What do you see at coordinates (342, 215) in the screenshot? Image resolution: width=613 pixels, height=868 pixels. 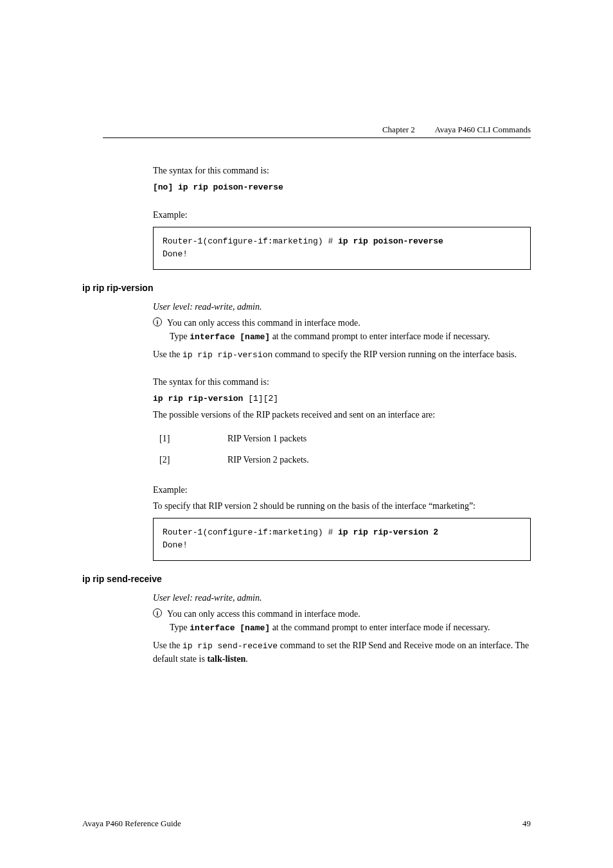 I see `example-label-1: Example:` at bounding box center [342, 215].